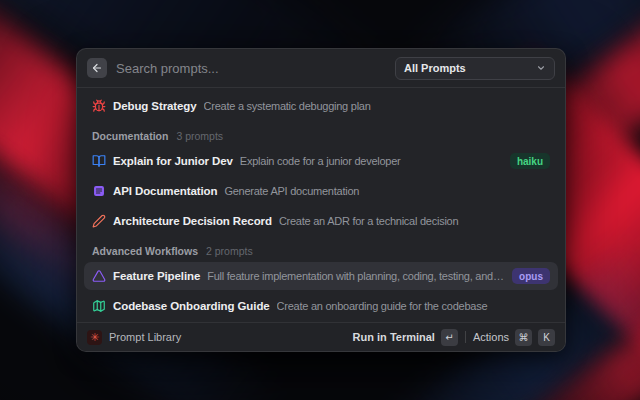  Describe the element at coordinates (466, 337) in the screenshot. I see `footer-divider` at that location.